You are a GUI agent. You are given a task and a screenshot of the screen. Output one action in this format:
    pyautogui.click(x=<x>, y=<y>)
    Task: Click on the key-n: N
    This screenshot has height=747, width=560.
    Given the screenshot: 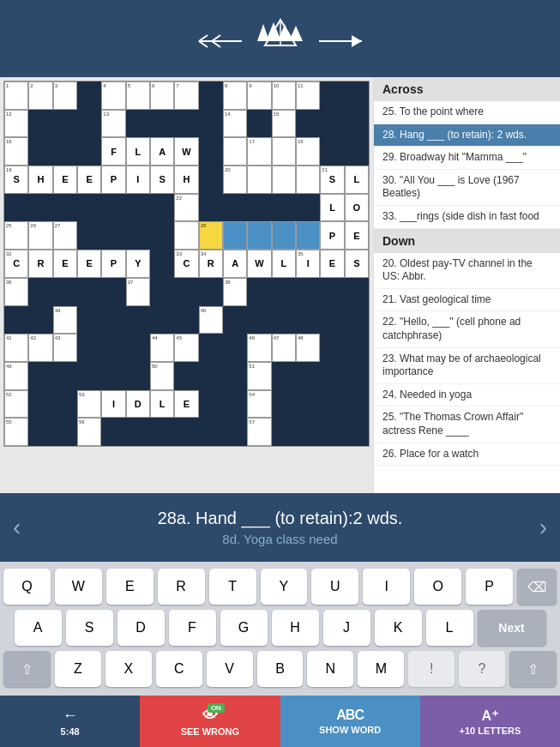 What is the action you would take?
    pyautogui.click(x=330, y=669)
    